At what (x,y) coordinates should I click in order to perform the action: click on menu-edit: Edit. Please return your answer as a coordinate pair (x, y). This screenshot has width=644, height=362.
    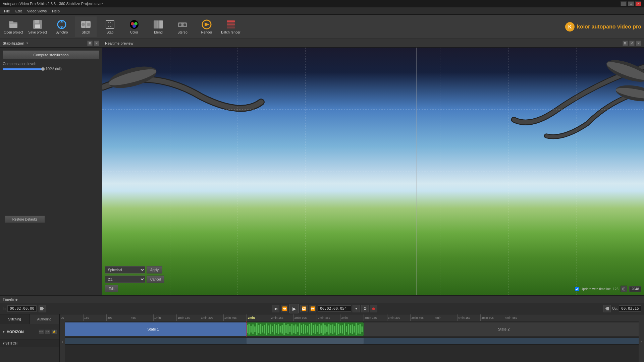
    Looking at the image, I should click on (19, 11).